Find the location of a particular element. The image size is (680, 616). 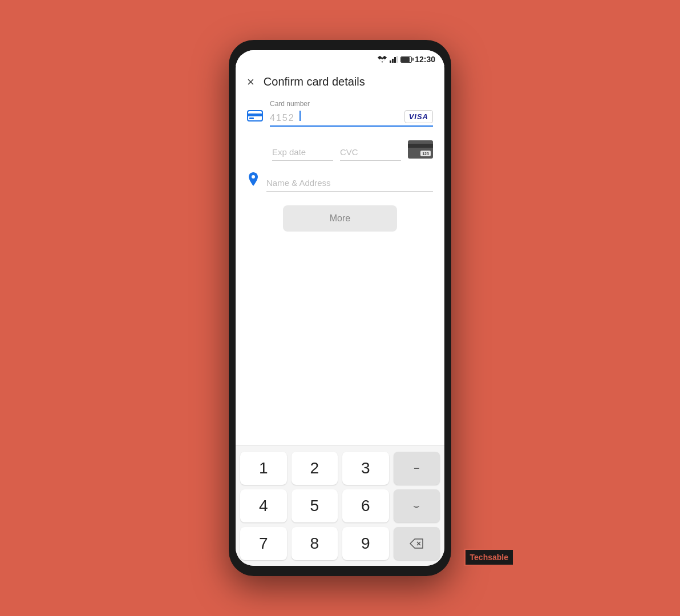

key-dash: − is located at coordinates (417, 468).